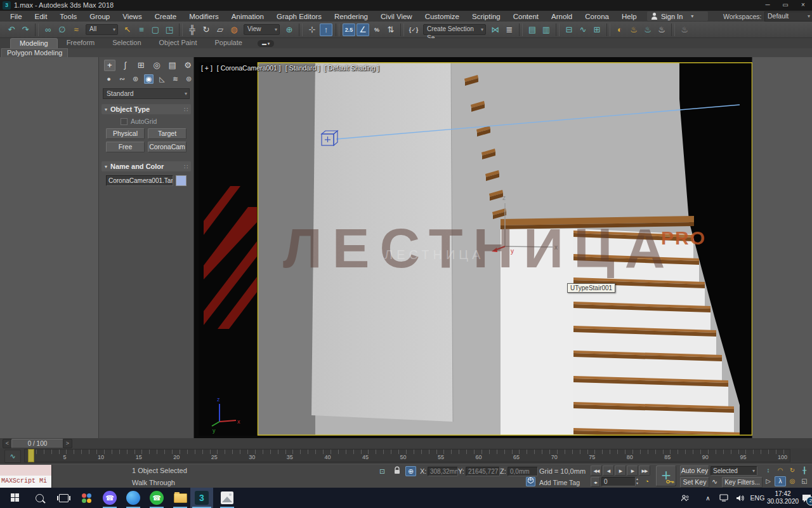 The width and height of the screenshot is (812, 508). I want to click on reference-coordinate-dropdown: View, so click(261, 29).